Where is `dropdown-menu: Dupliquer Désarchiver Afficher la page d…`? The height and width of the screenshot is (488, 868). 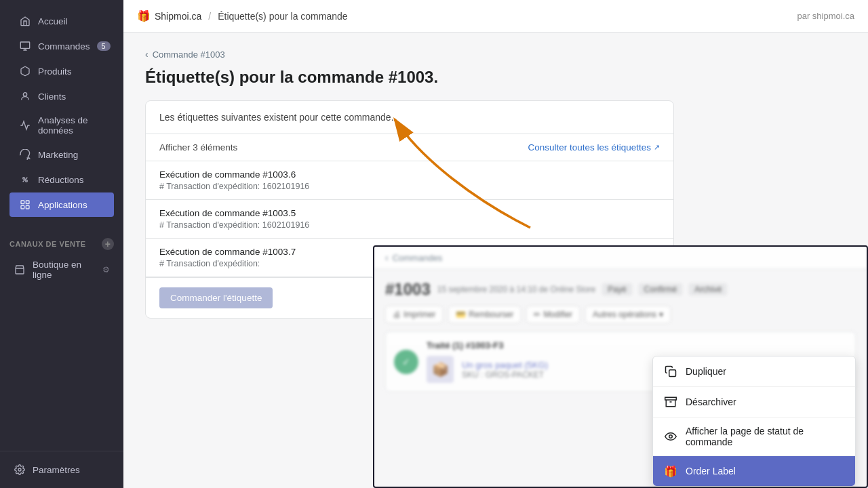 dropdown-menu: Dupliquer Désarchiver Afficher la page d… is located at coordinates (754, 422).